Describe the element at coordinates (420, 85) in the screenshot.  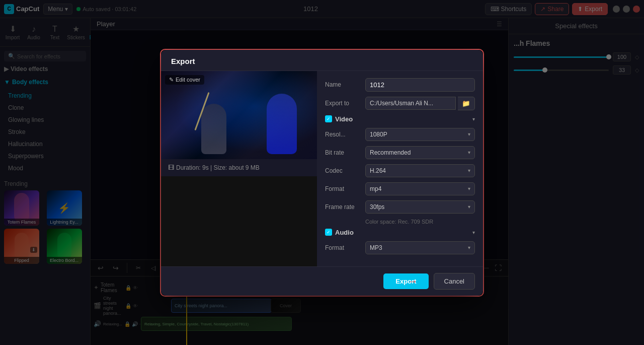
I see `name-input` at that location.